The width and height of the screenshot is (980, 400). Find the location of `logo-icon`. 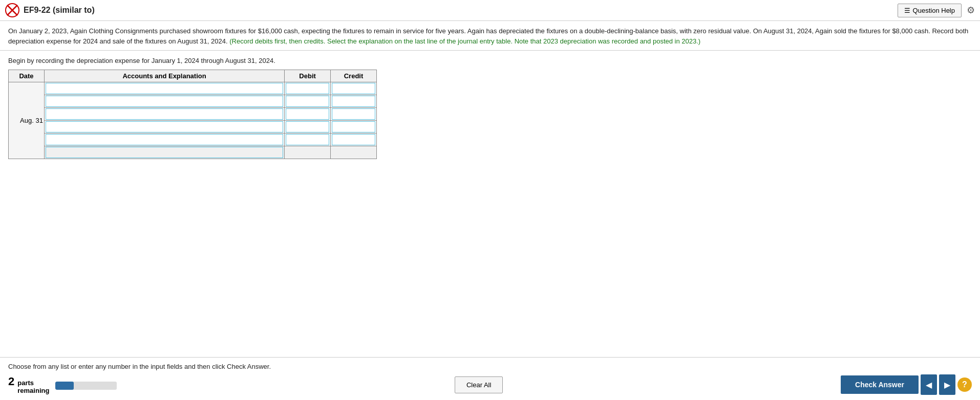

logo-icon is located at coordinates (12, 10).